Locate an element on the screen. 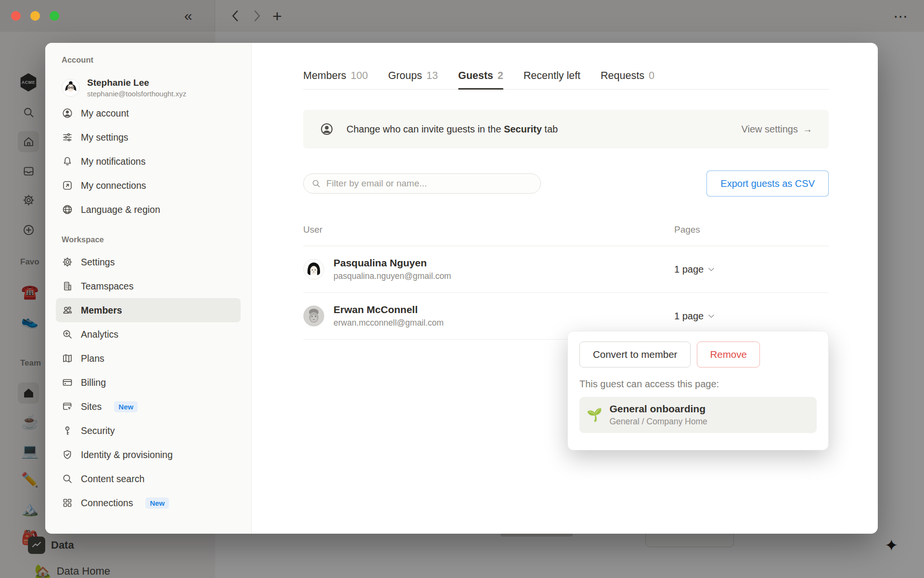  grid-icon is located at coordinates (67, 503).